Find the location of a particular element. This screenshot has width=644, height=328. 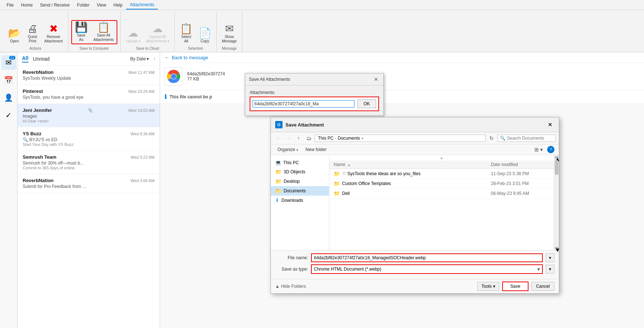

type-dropdown-button: ▾ is located at coordinates (550, 269).